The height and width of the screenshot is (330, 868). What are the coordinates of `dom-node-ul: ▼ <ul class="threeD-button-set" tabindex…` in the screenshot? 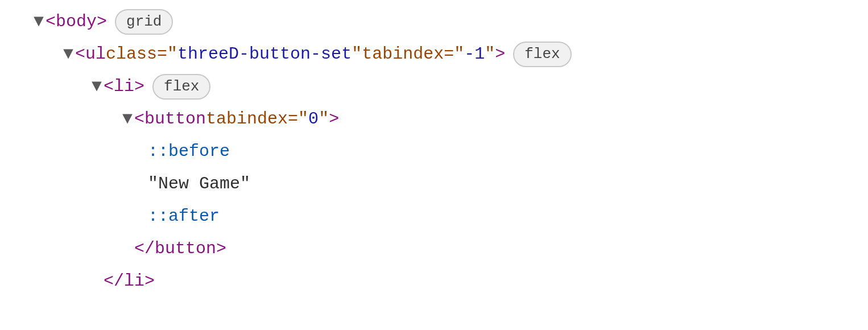 It's located at (434, 55).